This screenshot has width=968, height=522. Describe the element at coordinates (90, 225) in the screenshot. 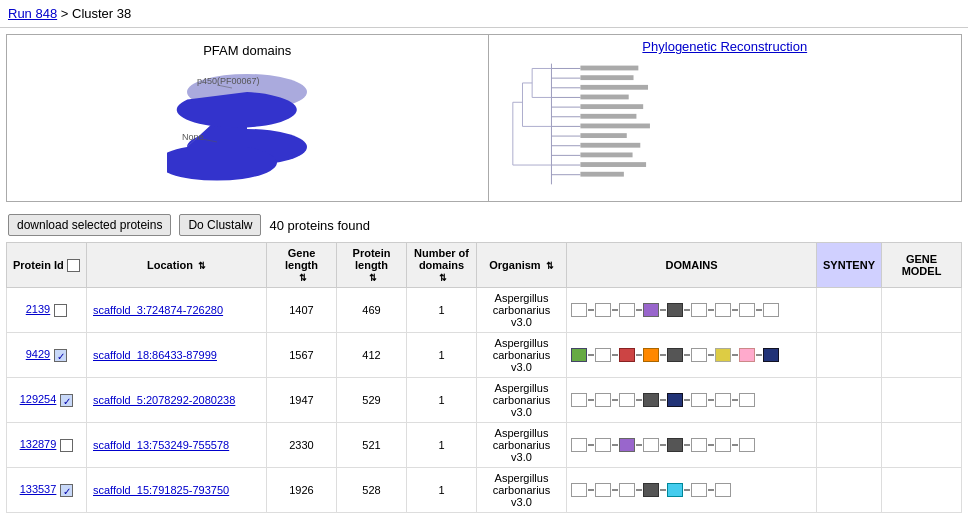

I see `download-selected-btn: download selected proteins` at that location.